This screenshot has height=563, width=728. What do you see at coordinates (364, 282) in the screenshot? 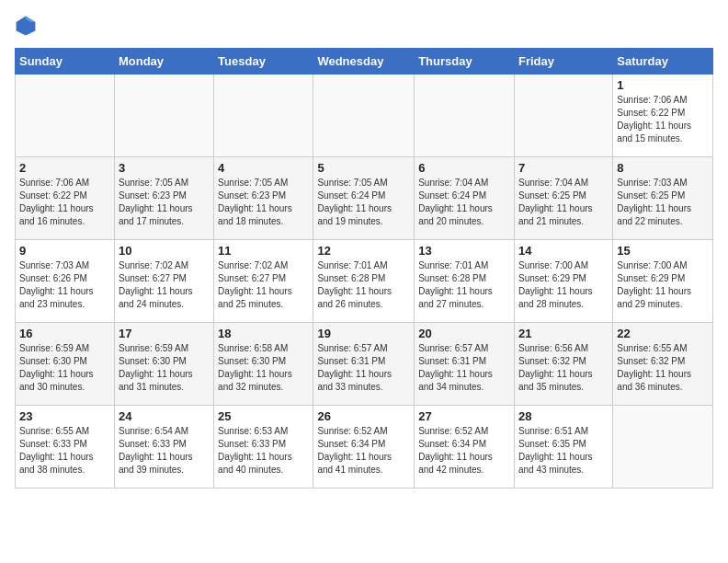
I see `week-row-2: 9Sunrise: 7:03 AM Sunset: 6:26 PM Daylig…` at bounding box center [364, 282].